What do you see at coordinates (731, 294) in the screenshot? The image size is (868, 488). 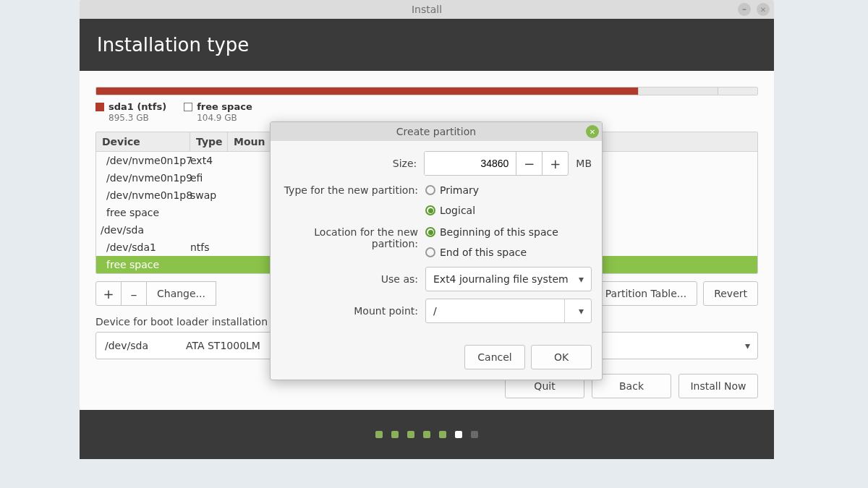 I see `revert-button: Revert` at bounding box center [731, 294].